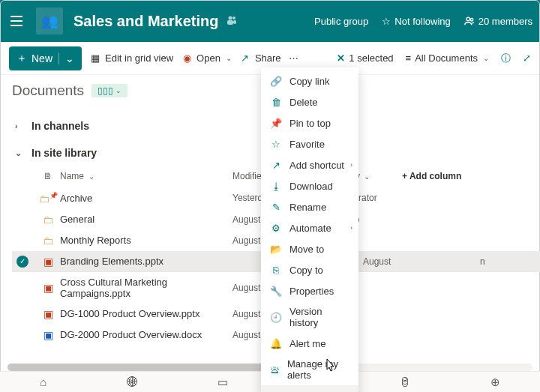  What do you see at coordinates (304, 102) in the screenshot?
I see `menu-label: Delete` at bounding box center [304, 102].